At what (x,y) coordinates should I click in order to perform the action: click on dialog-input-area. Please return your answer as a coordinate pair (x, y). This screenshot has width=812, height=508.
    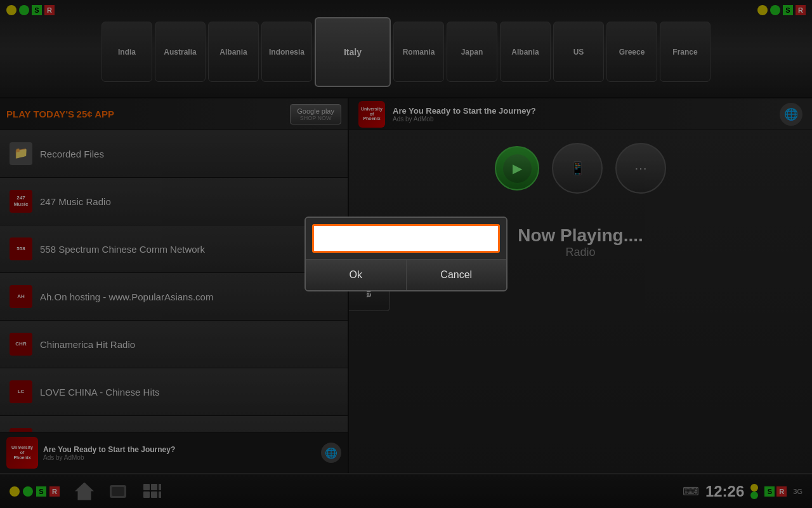
    Looking at the image, I should click on (406, 239).